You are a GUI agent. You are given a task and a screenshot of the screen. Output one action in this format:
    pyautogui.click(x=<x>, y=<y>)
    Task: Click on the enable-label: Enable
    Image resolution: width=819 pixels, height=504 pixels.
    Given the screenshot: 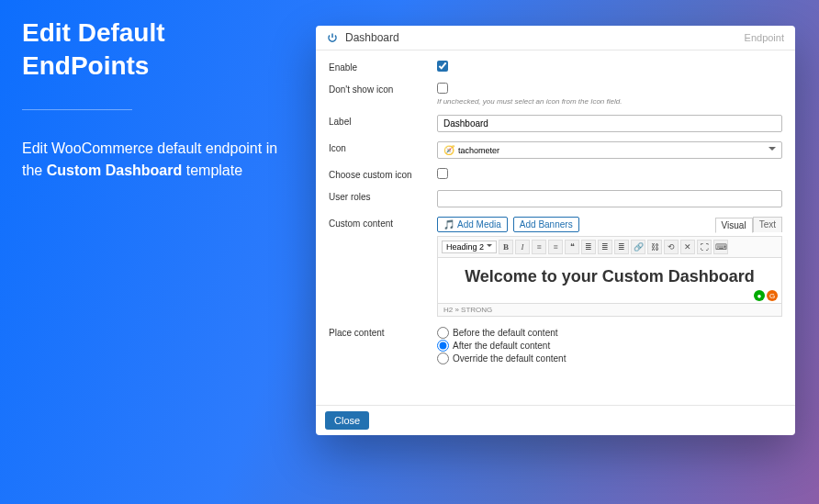 What is the action you would take?
    pyautogui.click(x=383, y=66)
    